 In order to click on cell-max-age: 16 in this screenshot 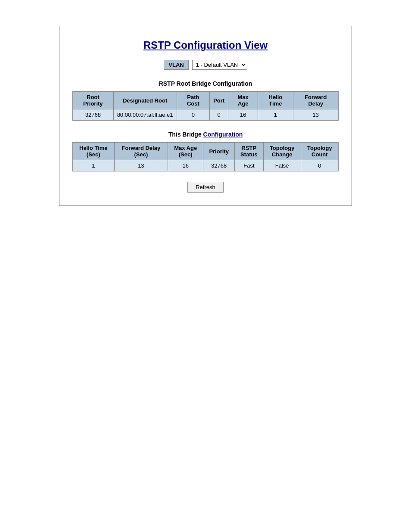, I will do `click(243, 115)`.